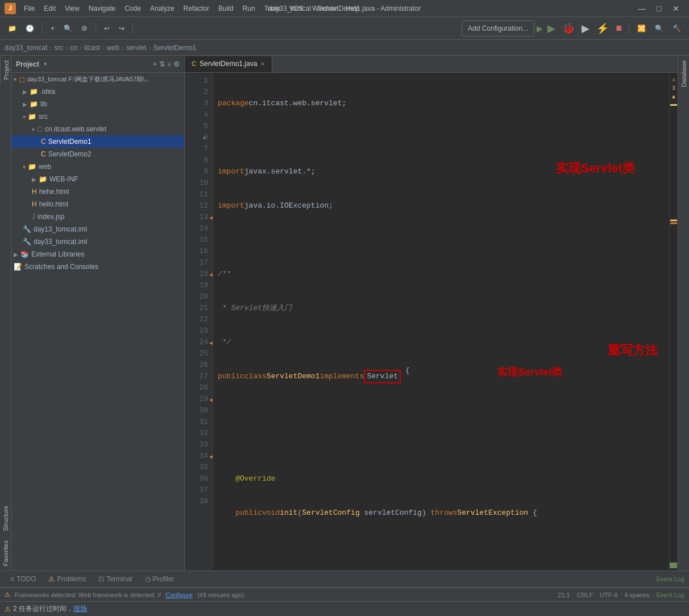 The image size is (689, 616). Describe the element at coordinates (98, 104) in the screenshot. I see `tree-item-lib: ▶ 📁 lib` at that location.